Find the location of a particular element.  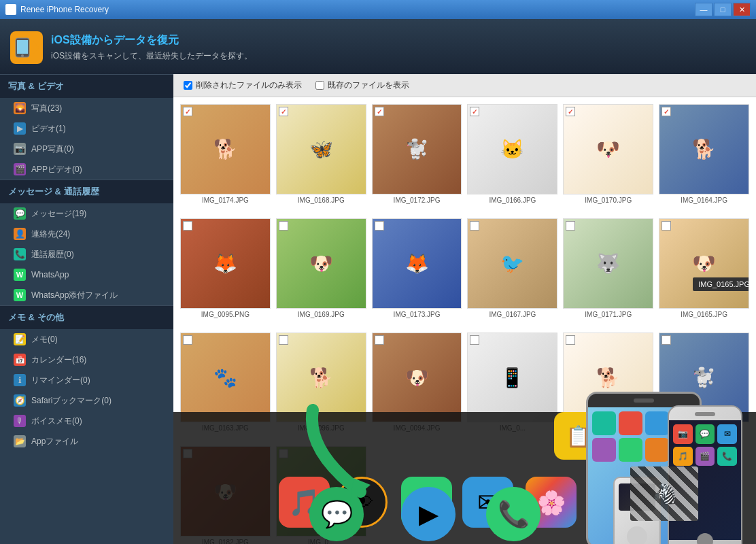

app-files-icon: 📂 is located at coordinates (20, 441).